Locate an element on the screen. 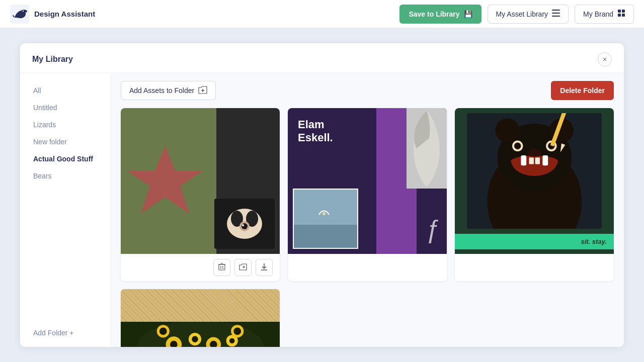 The height and width of the screenshot is (362, 644). card2-sea-photo is located at coordinates (326, 219).